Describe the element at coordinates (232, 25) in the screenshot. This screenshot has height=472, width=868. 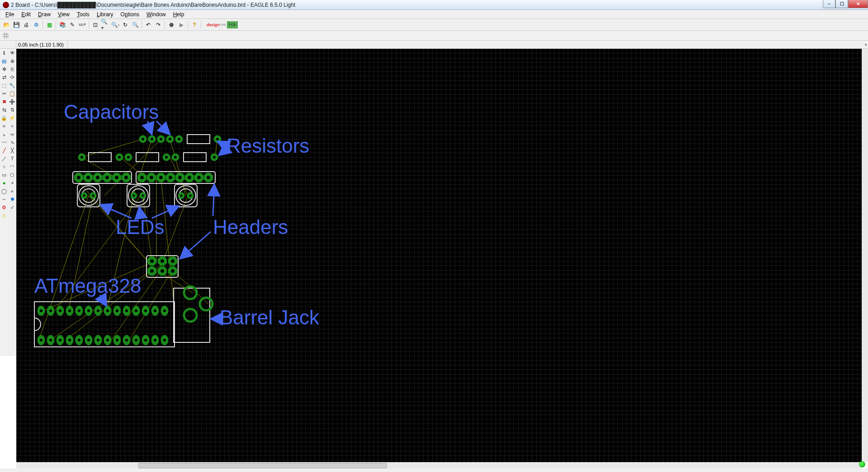
I see `pcb-quote-logo: PCB` at that location.